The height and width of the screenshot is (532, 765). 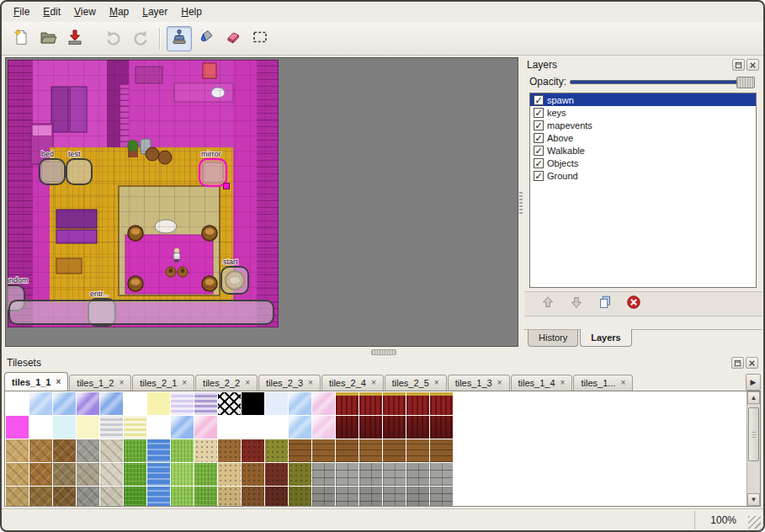 I want to click on opacity-slider, so click(x=659, y=82).